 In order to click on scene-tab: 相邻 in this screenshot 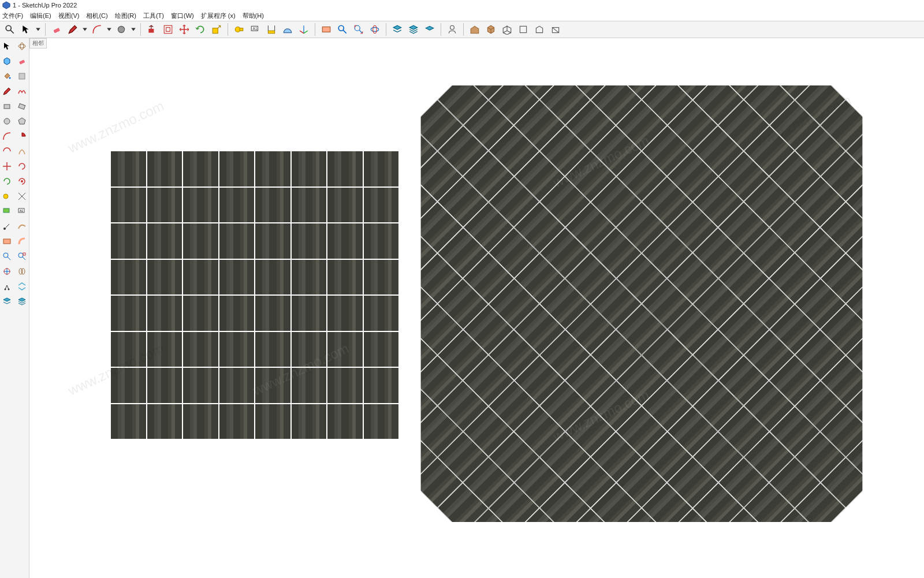, I will do `click(38, 43)`.